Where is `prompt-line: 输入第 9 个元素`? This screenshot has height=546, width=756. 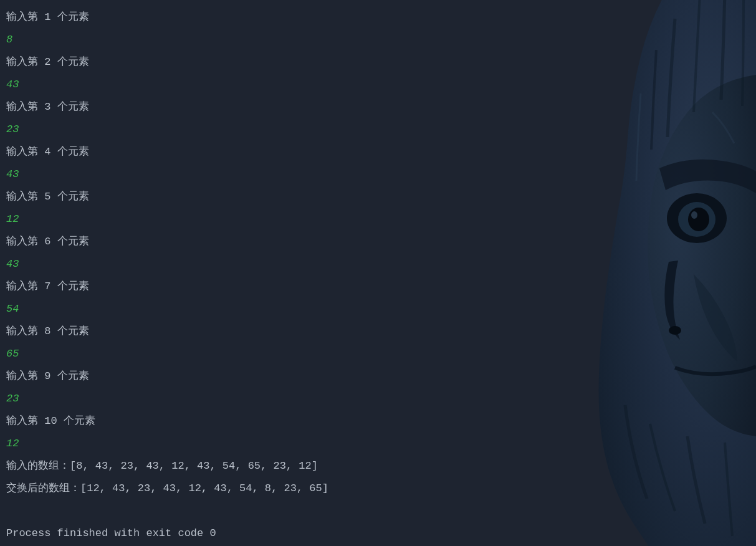 prompt-line: 输入第 9 个元素 is located at coordinates (378, 376).